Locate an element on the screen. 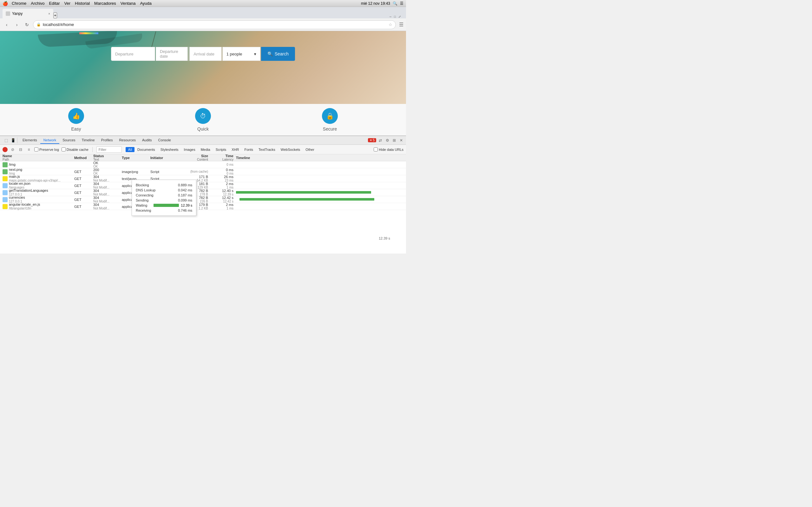 Image resolution: width=812 pixels, height=507 pixels. tooltip-waiting: Waiting 12.39 s is located at coordinates (164, 205).